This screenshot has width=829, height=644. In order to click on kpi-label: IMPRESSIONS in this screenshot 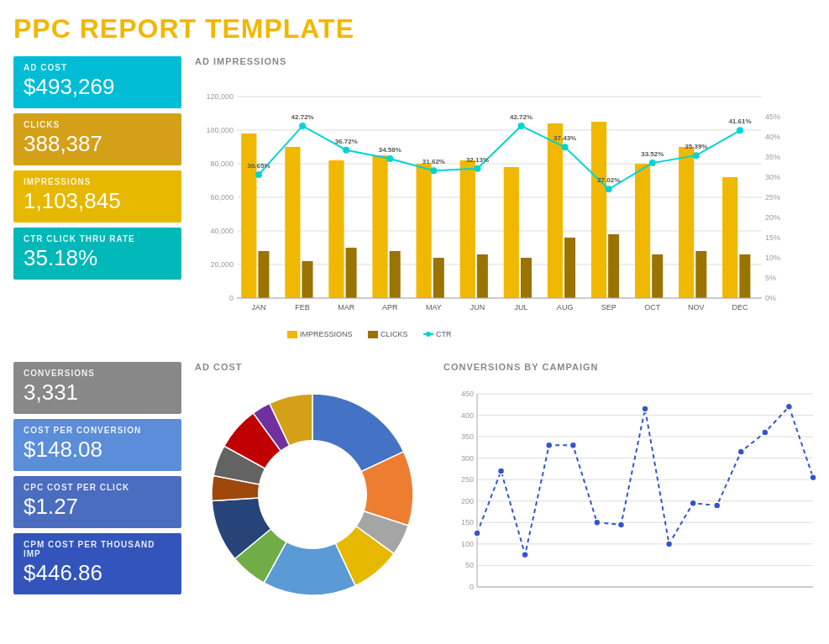, I will do `click(97, 181)`.